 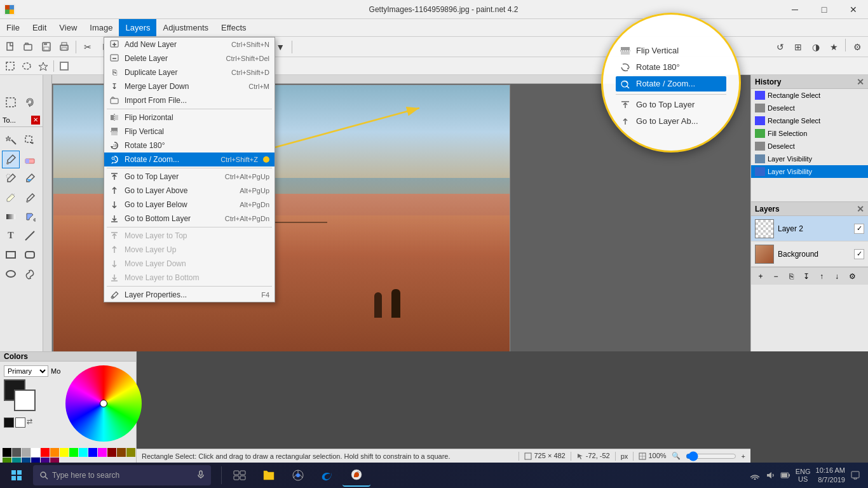 I want to click on layer-down-btn: ↓, so click(x=837, y=276).